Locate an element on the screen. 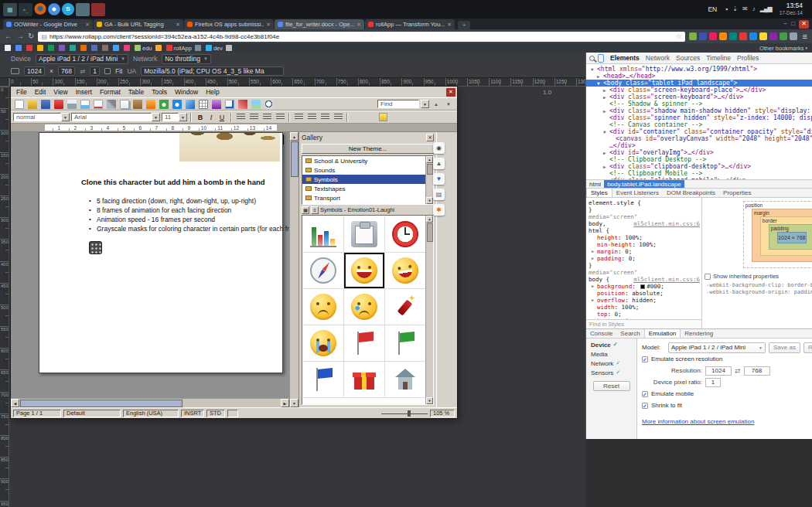  find-previous-button: ▲ is located at coordinates (436, 104).